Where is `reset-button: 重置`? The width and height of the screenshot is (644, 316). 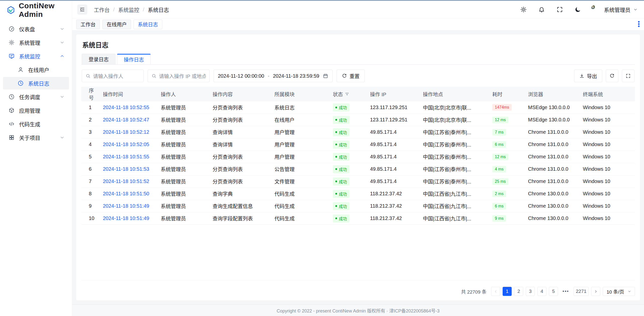 reset-button: 重置 is located at coordinates (351, 76).